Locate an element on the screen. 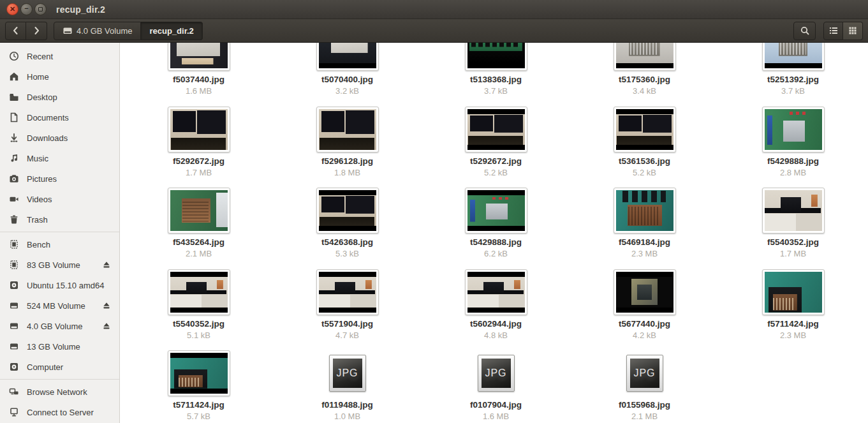  file-name: f5435264.jpg is located at coordinates (199, 242).